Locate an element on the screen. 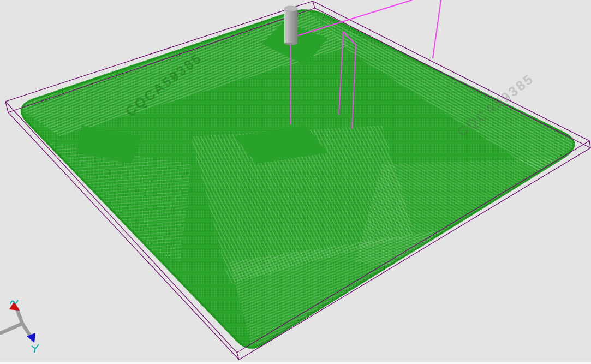 Image resolution: width=591 pixels, height=364 pixels. axis-triad is located at coordinates (20, 326).